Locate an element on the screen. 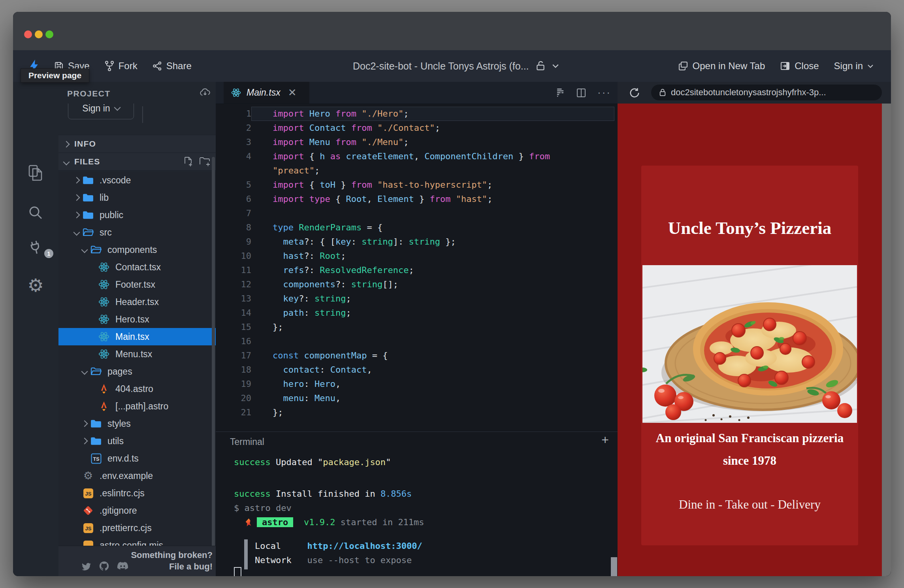 The image size is (904, 588). refresh-icon is located at coordinates (635, 93).